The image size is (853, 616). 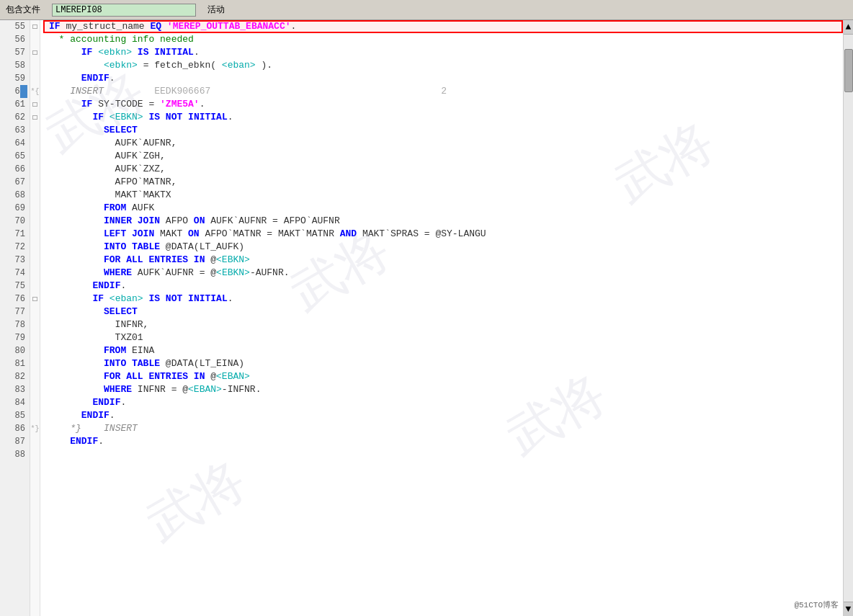 What do you see at coordinates (849, 609) in the screenshot?
I see `scroll-down-button: ▼` at bounding box center [849, 609].